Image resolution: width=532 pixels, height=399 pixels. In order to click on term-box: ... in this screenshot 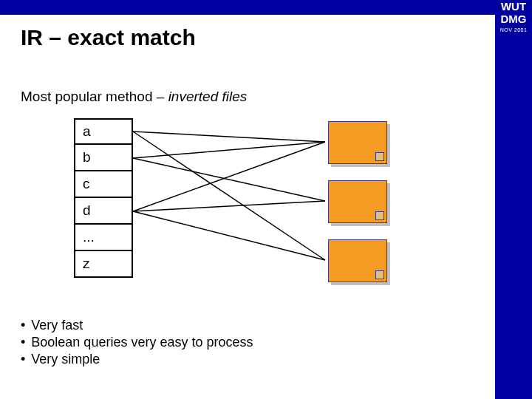, I will do `click(103, 238)`.